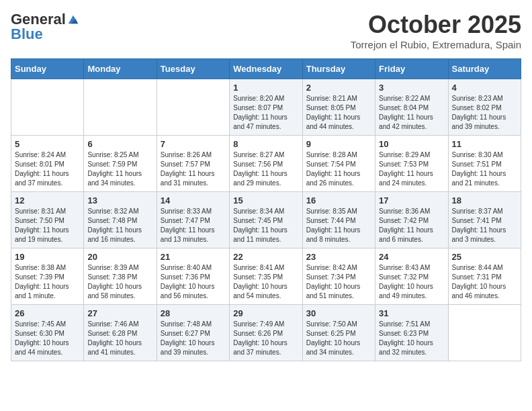 The height and width of the screenshot is (411, 532). I want to click on day-number: 11, so click(485, 144).